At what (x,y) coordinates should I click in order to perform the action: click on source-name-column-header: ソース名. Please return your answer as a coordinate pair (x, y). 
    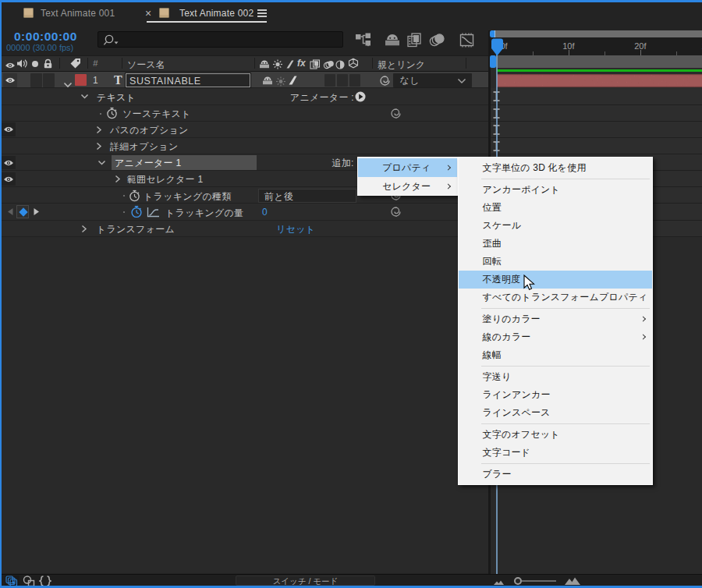
    Looking at the image, I should click on (147, 66).